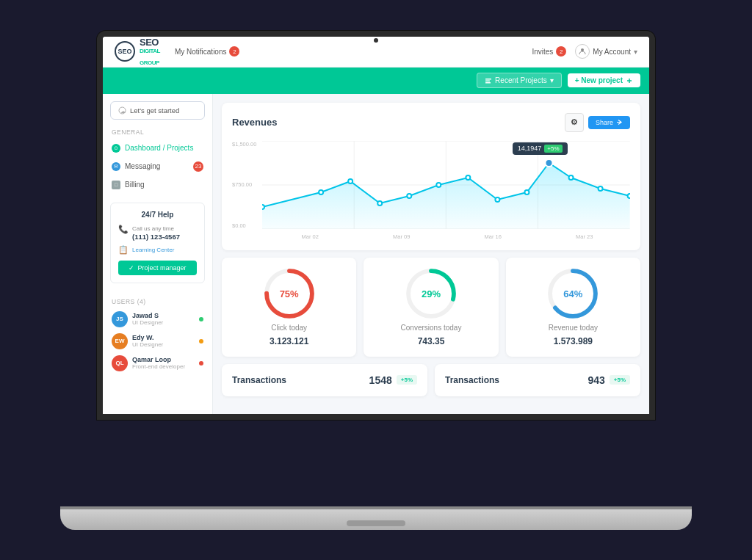  Describe the element at coordinates (157, 363) in the screenshot. I see `user-item-qamar: QL Qamar Loop Front-end developer` at that location.